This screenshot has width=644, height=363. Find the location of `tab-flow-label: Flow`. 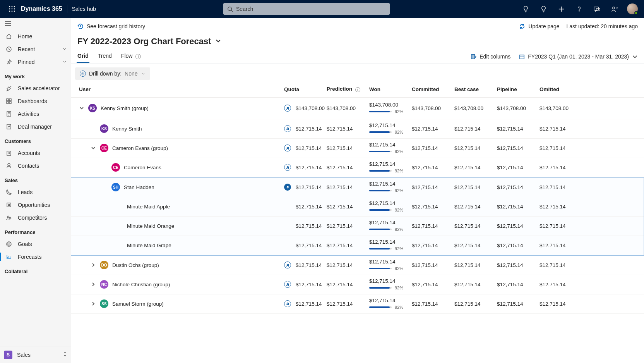

tab-flow-label: Flow is located at coordinates (127, 56).